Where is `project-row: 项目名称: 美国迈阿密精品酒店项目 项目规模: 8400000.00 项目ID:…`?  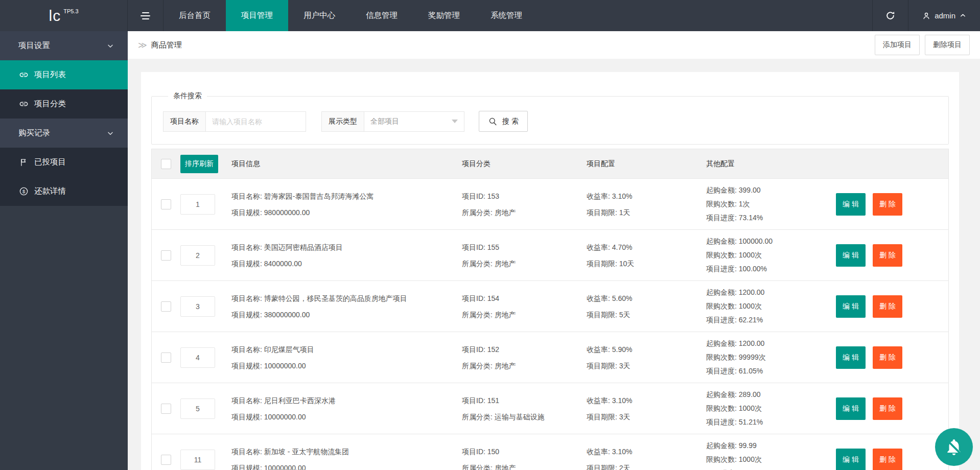 project-row: 项目名称: 美国迈阿密精品酒店项目 项目规模: 8400000.00 项目ID:… is located at coordinates (550, 255).